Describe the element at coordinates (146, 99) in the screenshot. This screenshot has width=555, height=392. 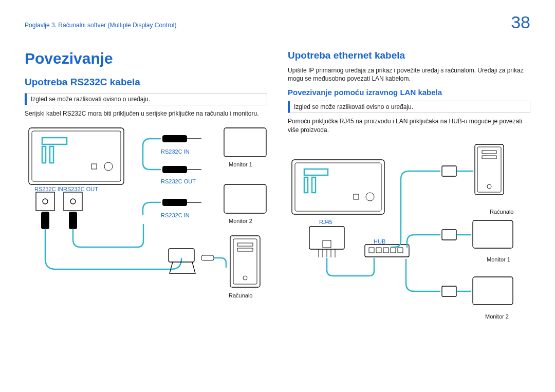
I see `note-rs232c: Izgled se može razlikovati ovisno o uređ…` at that location.